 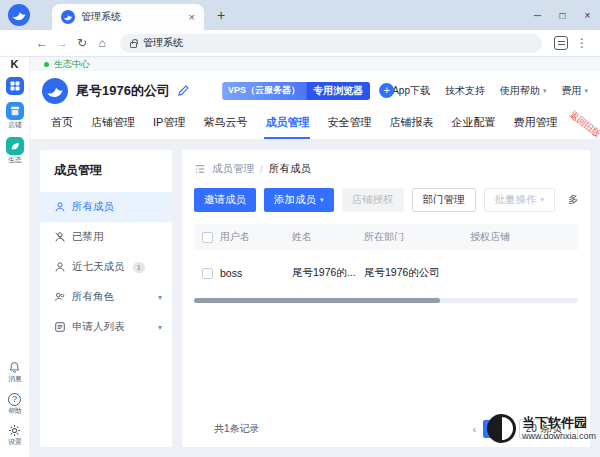 What do you see at coordinates (15, 146) in the screenshot?
I see `leaf-icon` at bounding box center [15, 146].